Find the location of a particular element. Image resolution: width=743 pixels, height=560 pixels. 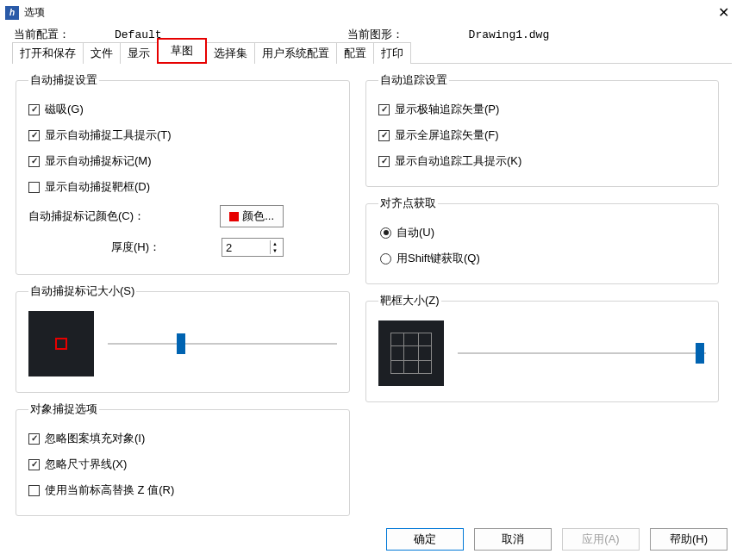

checkbox-label: 使用当前标高替换 Z 值(R) is located at coordinates (109, 490).